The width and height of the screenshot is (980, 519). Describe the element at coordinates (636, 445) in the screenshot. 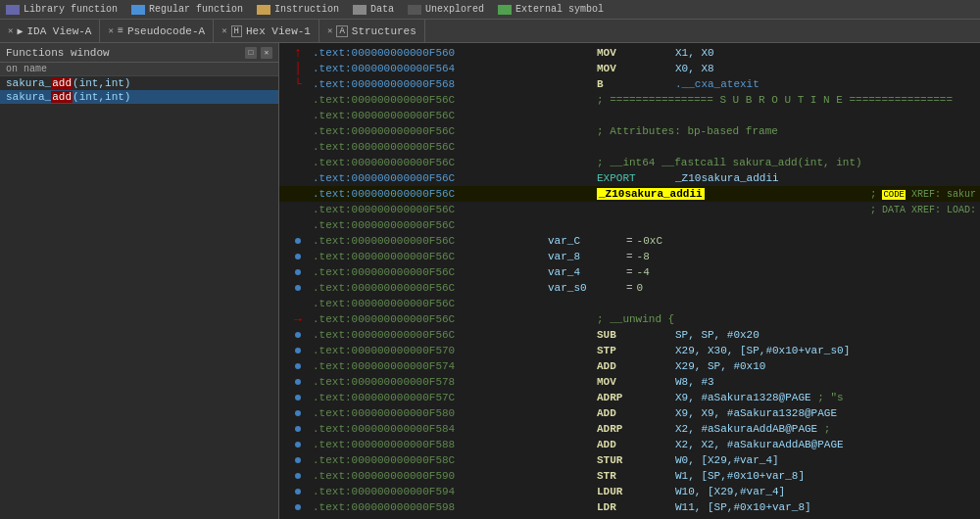

I see `mnemonic-add3: ADD` at that location.